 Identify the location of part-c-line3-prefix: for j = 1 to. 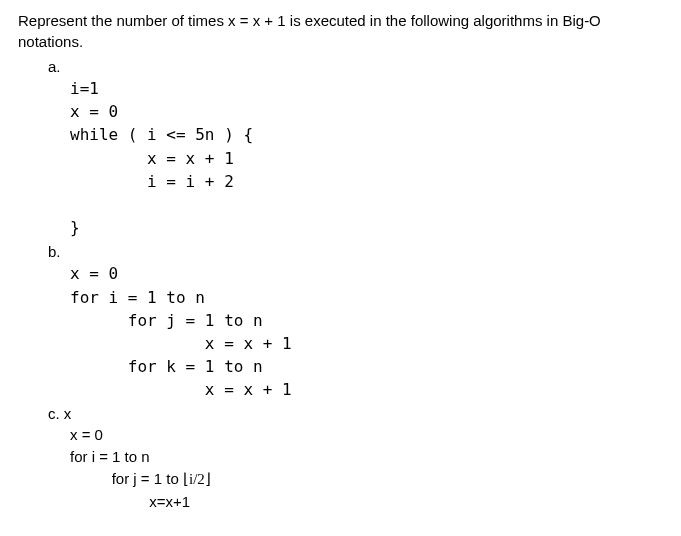
(126, 478).